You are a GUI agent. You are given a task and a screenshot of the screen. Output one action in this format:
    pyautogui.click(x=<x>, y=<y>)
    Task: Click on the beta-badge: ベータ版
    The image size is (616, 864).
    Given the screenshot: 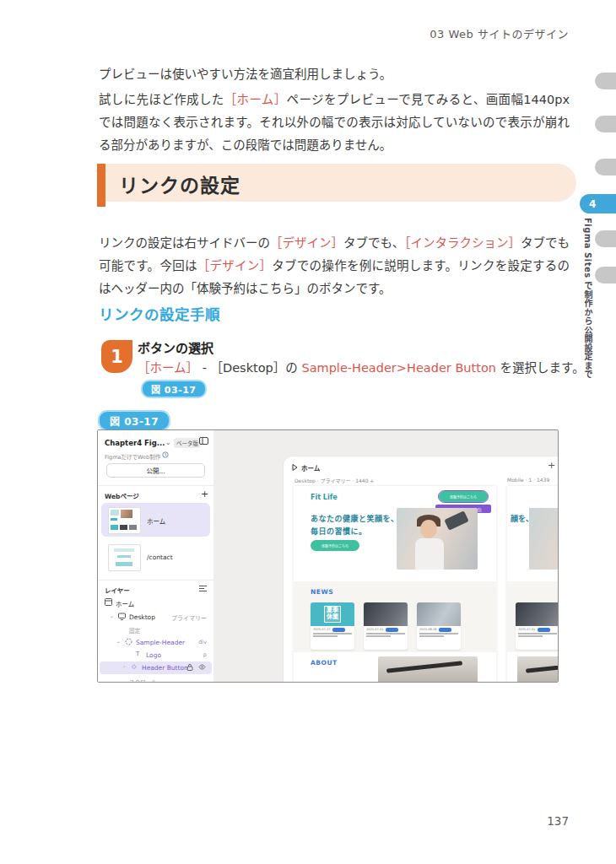 What is the action you would take?
    pyautogui.click(x=187, y=443)
    